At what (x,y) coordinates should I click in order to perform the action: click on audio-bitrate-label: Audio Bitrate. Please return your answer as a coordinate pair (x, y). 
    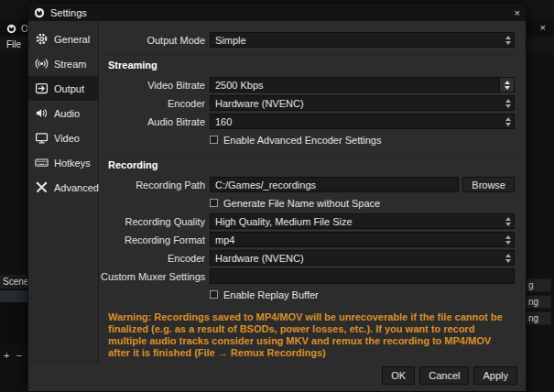
    Looking at the image, I should click on (153, 122).